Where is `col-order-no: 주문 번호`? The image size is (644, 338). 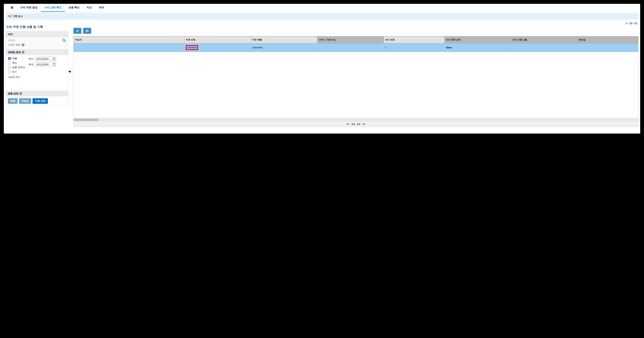
col-order-no: 주문 번호 is located at coordinates (218, 40).